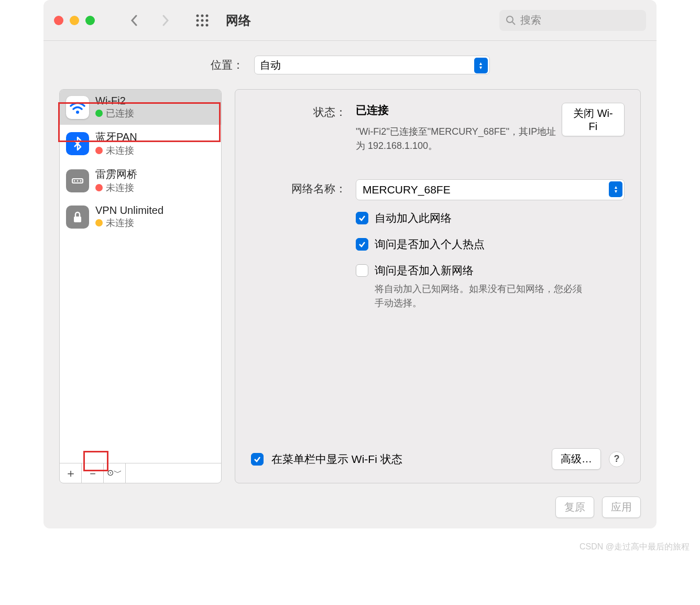 The height and width of the screenshot is (605, 700). I want to click on sidebar-item-thunderbolt: 雷雳网桥 未连接, so click(140, 180).